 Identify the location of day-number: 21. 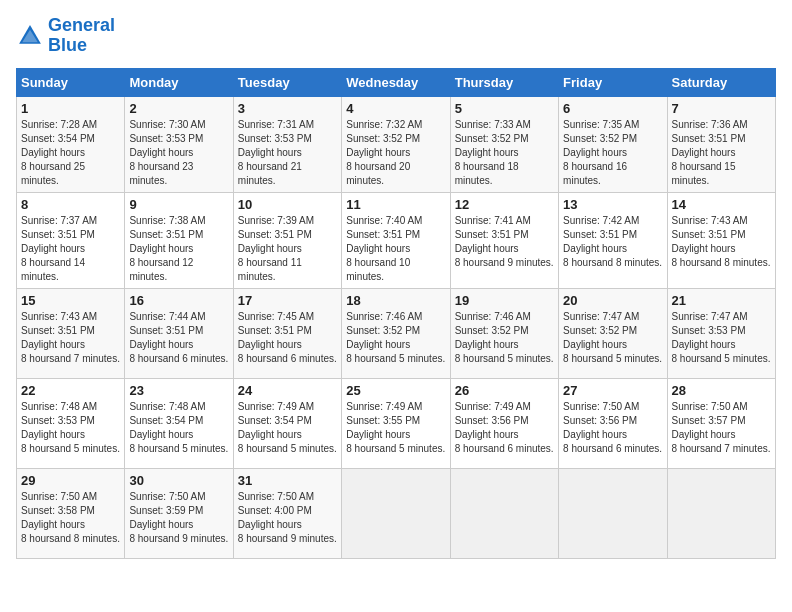
(722, 300).